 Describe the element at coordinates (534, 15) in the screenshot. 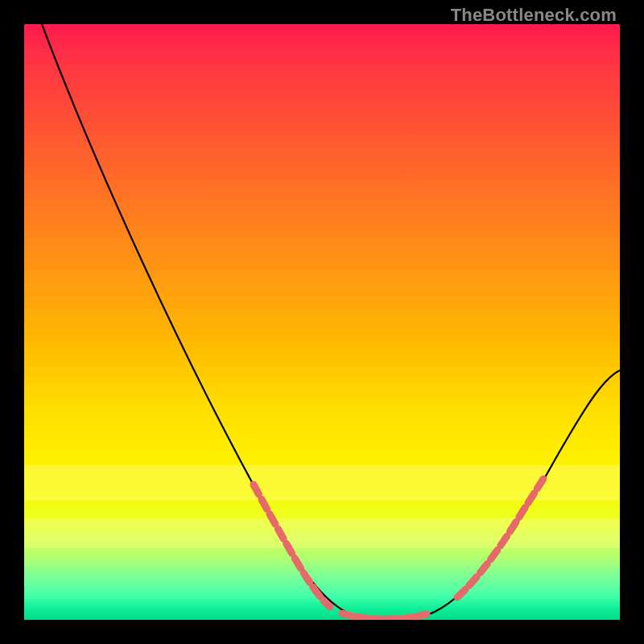

I see `watermark-text: TheBottleneck.com` at that location.